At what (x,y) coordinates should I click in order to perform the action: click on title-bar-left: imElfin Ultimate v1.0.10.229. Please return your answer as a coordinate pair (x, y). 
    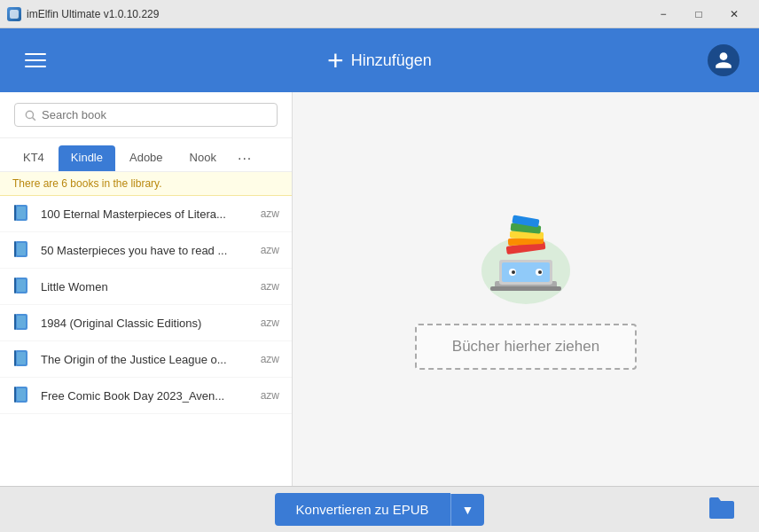
    Looking at the image, I should click on (83, 14).